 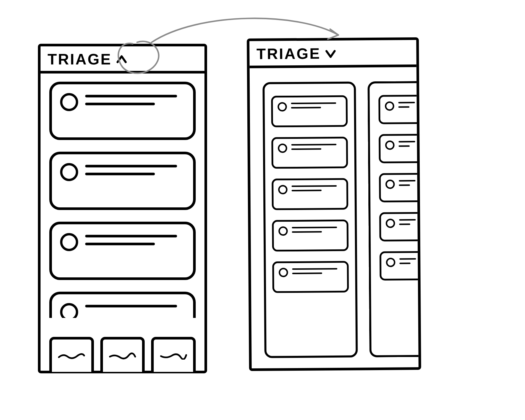 What do you see at coordinates (123, 354) in the screenshot?
I see `bottom-tab-bar` at bounding box center [123, 354].